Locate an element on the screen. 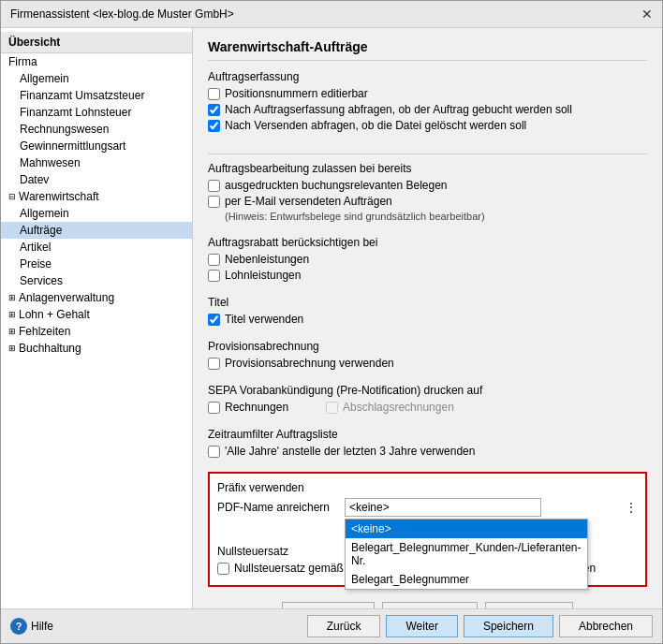  dropdown-popup: <keine> Belegart_Belegnummer_Kunden-/Lie… is located at coordinates (466, 554).